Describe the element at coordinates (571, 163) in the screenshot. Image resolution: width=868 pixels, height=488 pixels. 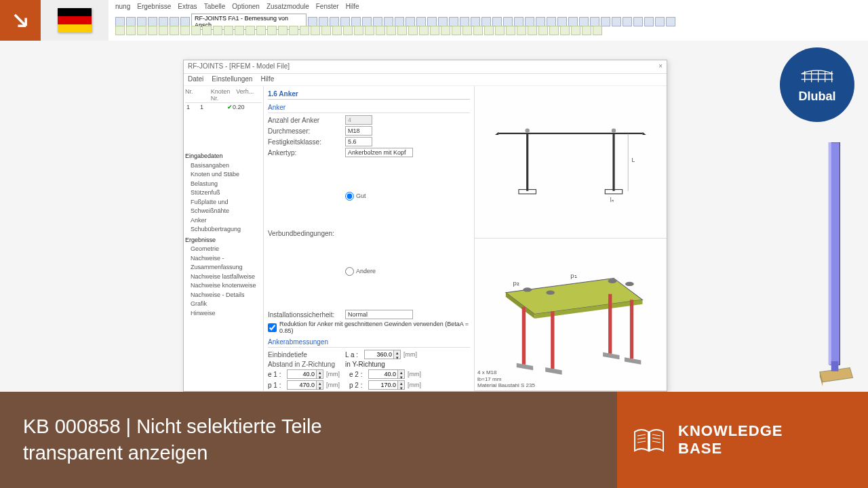
I see `preview-2d: L lₕ` at that location.